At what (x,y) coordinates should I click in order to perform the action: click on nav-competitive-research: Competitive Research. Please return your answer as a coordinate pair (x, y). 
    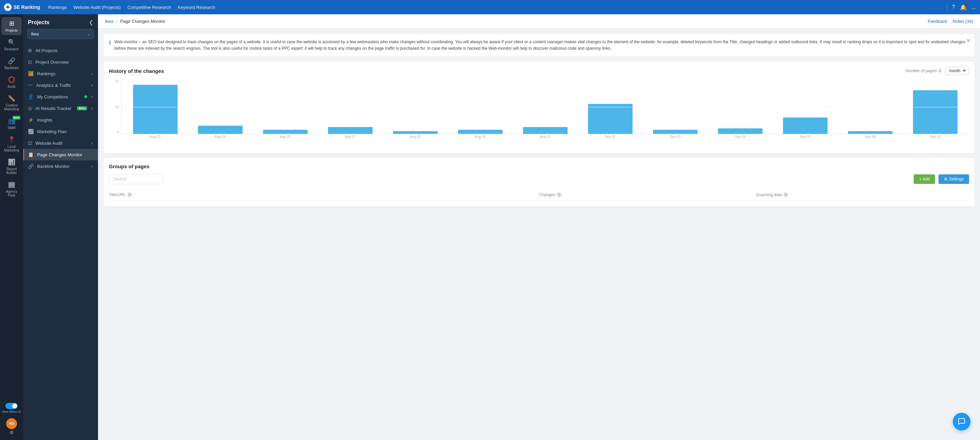
    Looking at the image, I should click on (149, 8).